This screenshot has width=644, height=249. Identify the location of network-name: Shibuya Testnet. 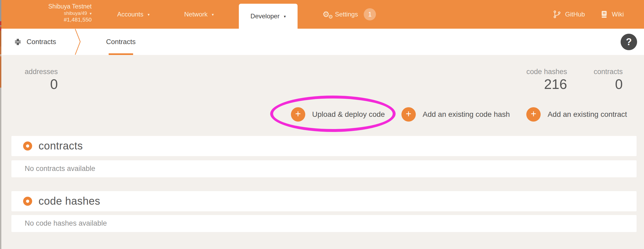
(51, 6).